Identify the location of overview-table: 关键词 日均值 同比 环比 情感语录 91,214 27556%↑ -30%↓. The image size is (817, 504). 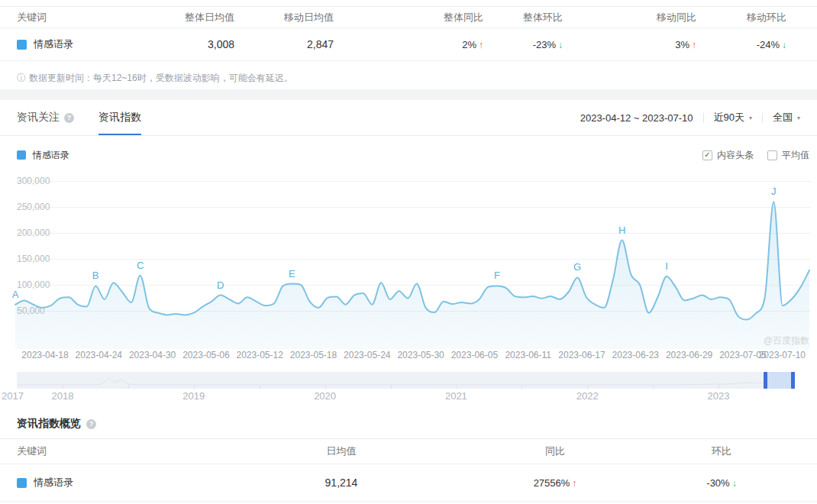
(408, 470).